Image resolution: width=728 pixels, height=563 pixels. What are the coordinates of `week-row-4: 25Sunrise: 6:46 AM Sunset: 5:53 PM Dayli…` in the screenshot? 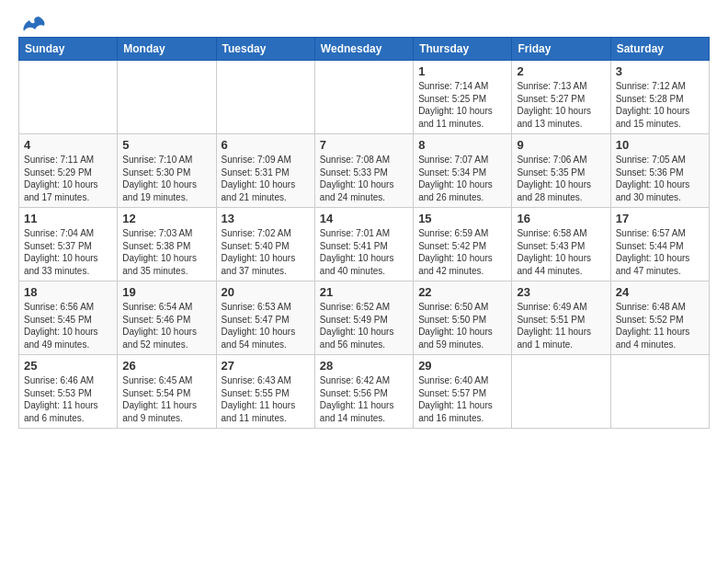 It's located at (364, 392).